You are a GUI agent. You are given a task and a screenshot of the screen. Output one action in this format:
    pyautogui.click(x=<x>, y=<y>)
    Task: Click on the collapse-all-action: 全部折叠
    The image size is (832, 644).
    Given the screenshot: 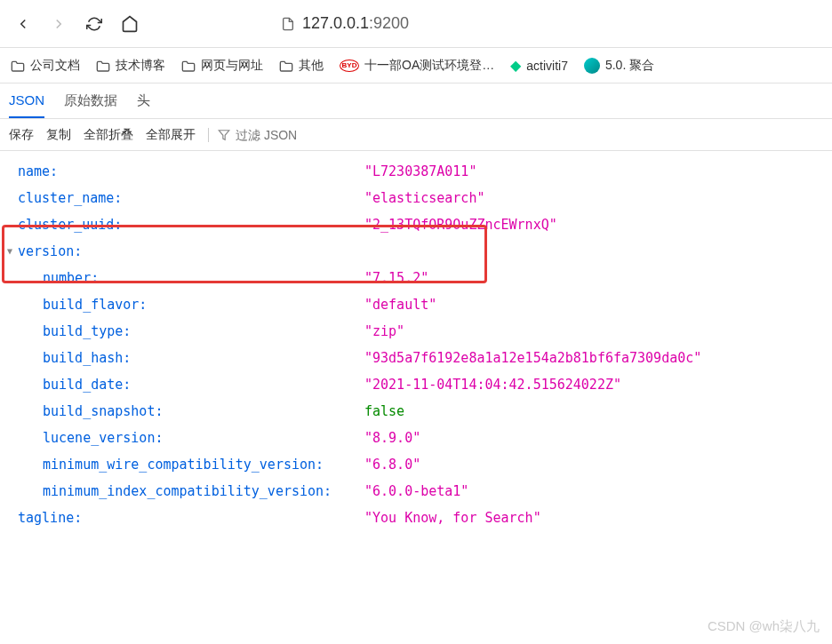 What is the action you would take?
    pyautogui.click(x=108, y=135)
    